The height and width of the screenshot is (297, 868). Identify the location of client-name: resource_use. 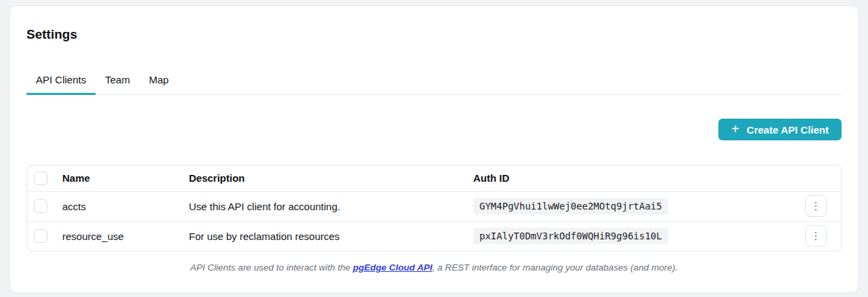
(126, 236).